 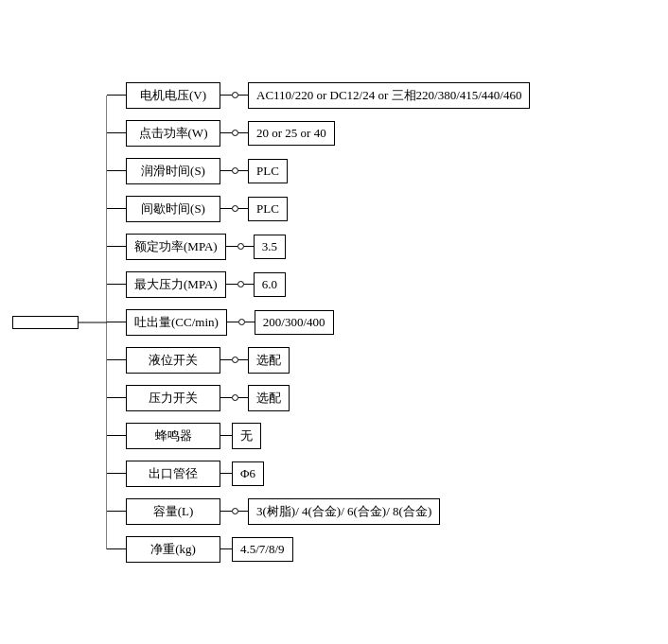 What do you see at coordinates (235, 132) in the screenshot?
I see `circle-impact-power` at bounding box center [235, 132].